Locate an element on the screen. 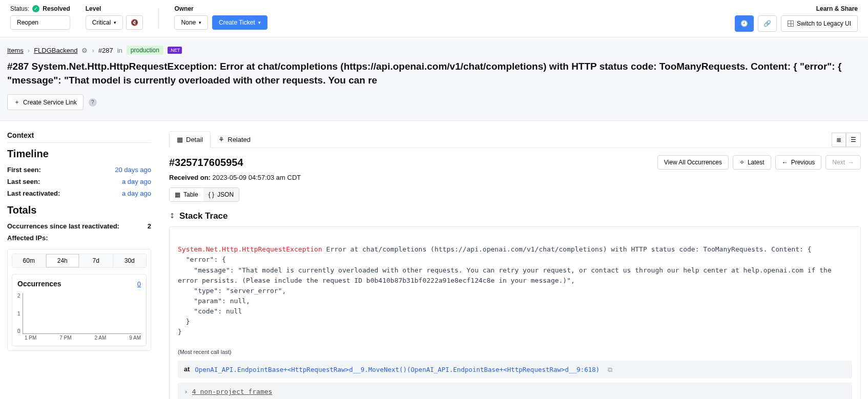  expand-icon is located at coordinates (172, 216).